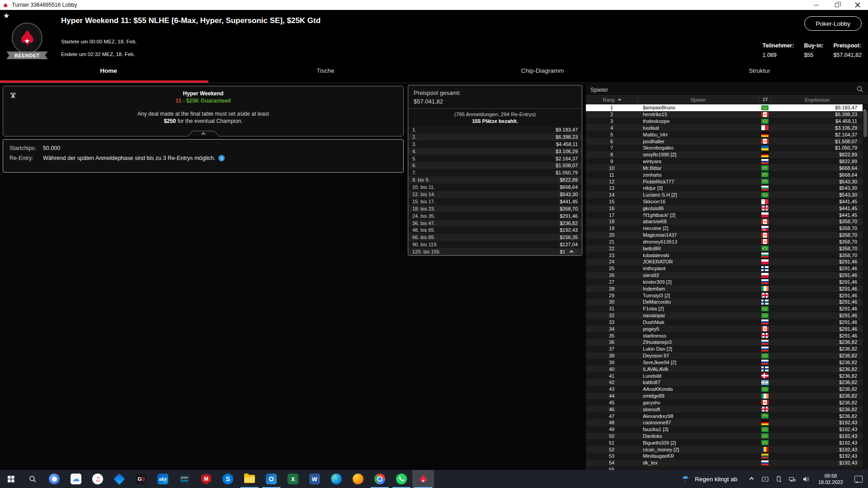  I want to click on word-app: W, so click(315, 479).